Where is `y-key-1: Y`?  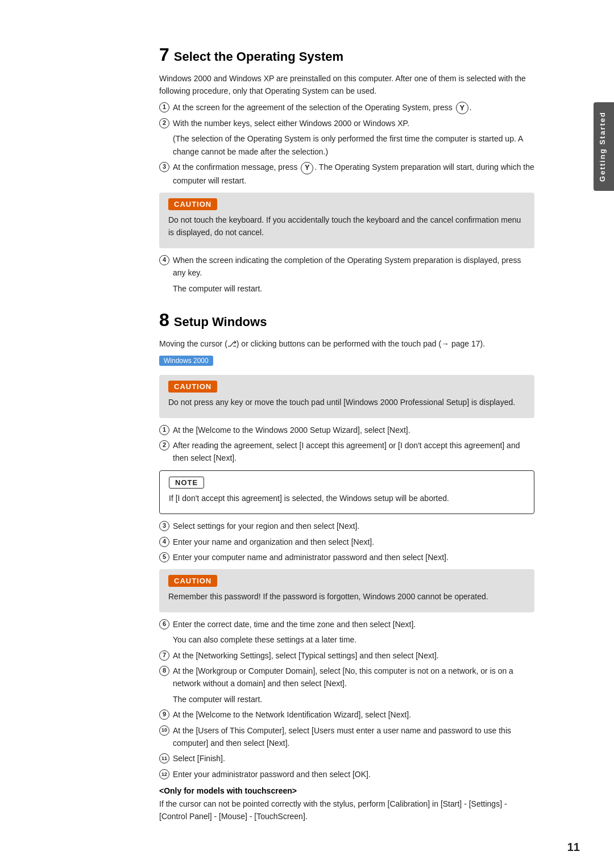
y-key-1: Y is located at coordinates (462, 108).